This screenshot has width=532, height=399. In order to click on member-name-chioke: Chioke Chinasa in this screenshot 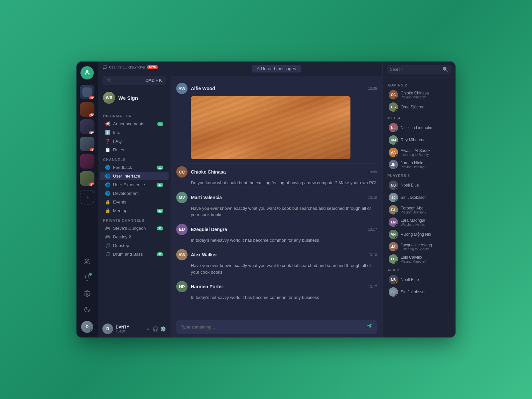, I will do `click(425, 93)`.